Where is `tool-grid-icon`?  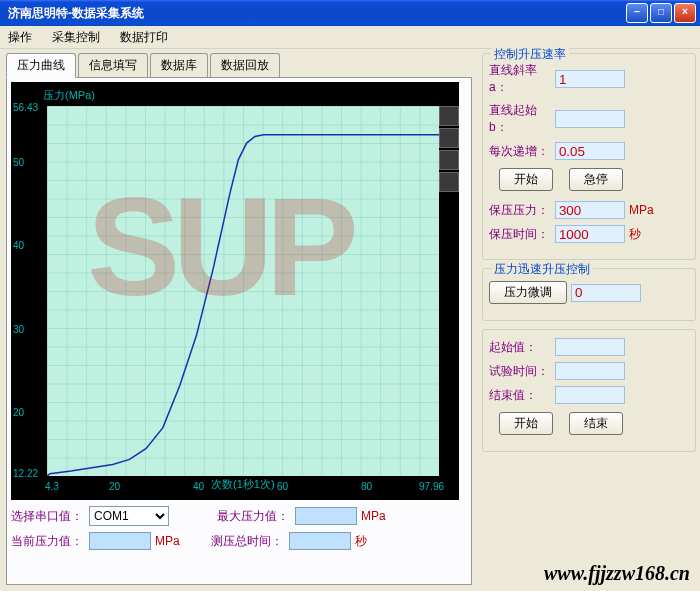
tool-grid-icon is located at coordinates (449, 116).